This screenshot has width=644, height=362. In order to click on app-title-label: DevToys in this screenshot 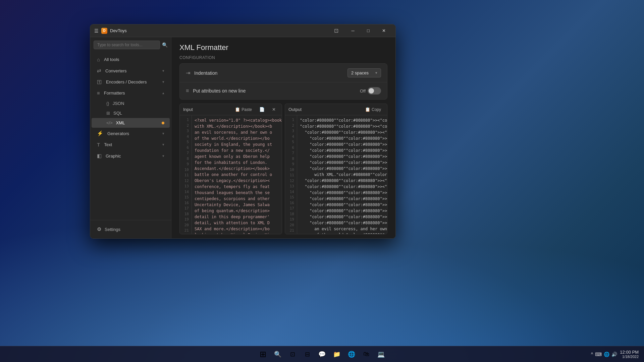, I will do `click(118, 31)`.